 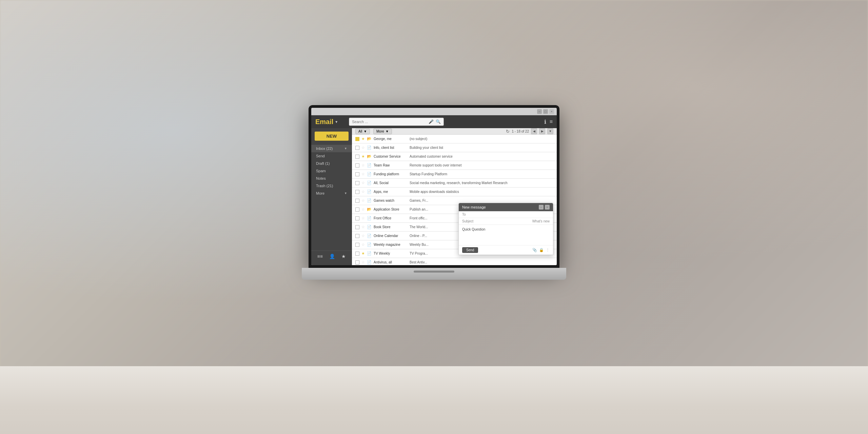 I want to click on contacts-icon: 👤, so click(x=332, y=256).